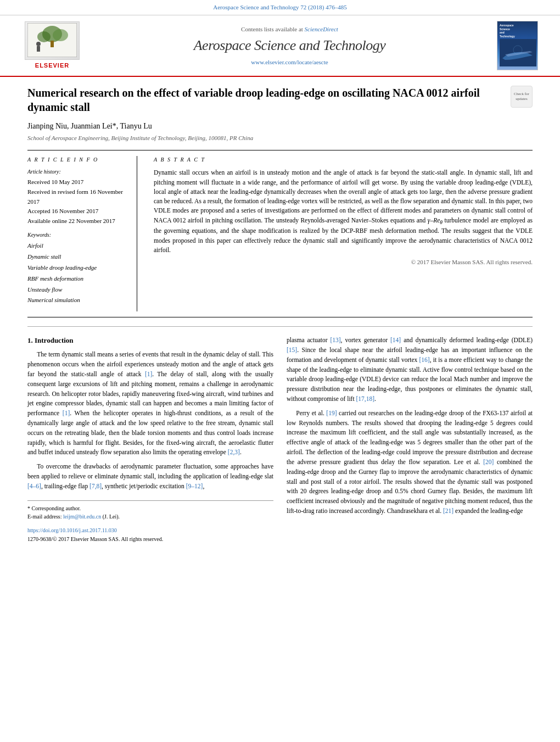 This screenshot has height=742, width=560. I want to click on ref-23: [2,3], so click(234, 452).